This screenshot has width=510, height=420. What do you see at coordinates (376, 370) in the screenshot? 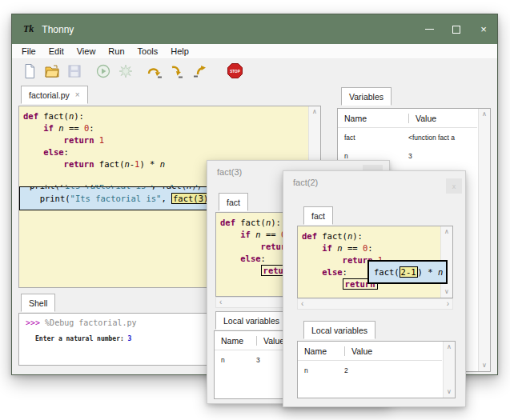
I see `locals-table: Name Value n2 ∧ ∨` at bounding box center [376, 370].